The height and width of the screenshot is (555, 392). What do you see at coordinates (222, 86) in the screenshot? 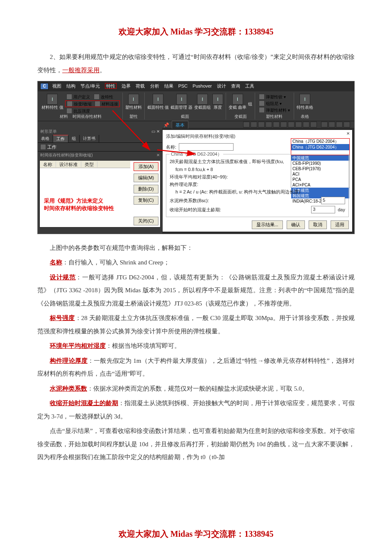
I see `menu-item: 设计` at bounding box center [222, 86].